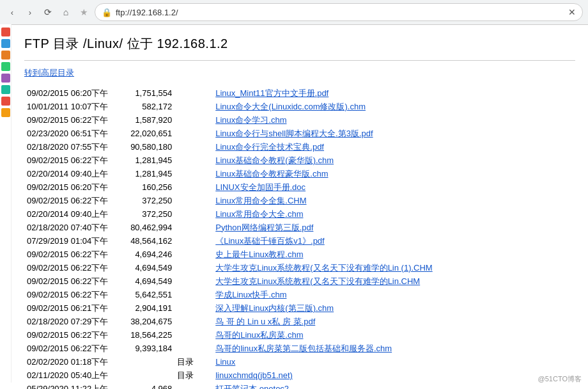 The width and height of the screenshot is (588, 389). Describe the element at coordinates (394, 174) in the screenshot. I see `file-name: Linux基础命令教程豪华版.chm` at that location.